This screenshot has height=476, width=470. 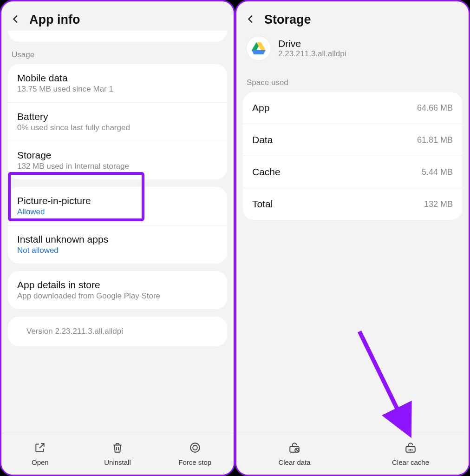 I want to click on pip-title: Picture-in-picture, so click(x=118, y=201).